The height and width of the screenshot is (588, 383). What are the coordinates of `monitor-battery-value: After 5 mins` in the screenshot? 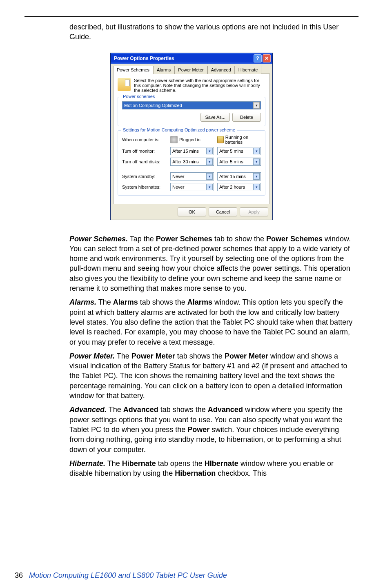 It's located at (231, 151).